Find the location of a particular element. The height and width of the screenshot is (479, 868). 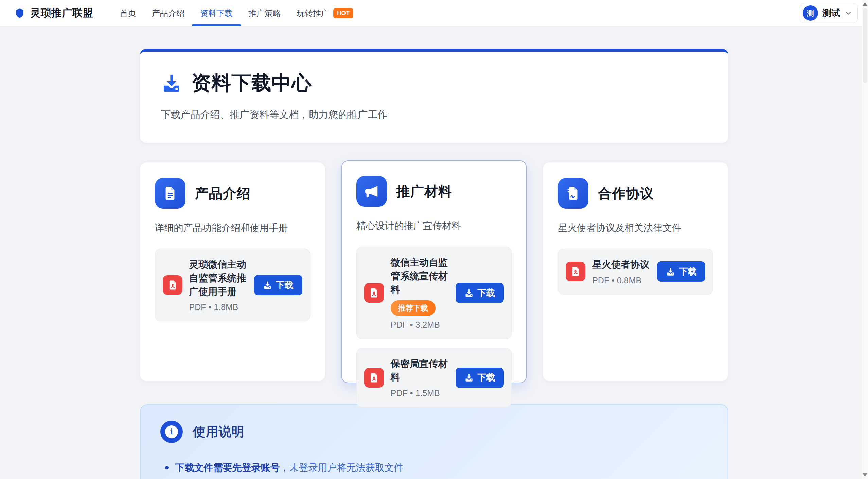

file-item: 星火使者协议 PDF • 0.8MB 下载 is located at coordinates (635, 272).